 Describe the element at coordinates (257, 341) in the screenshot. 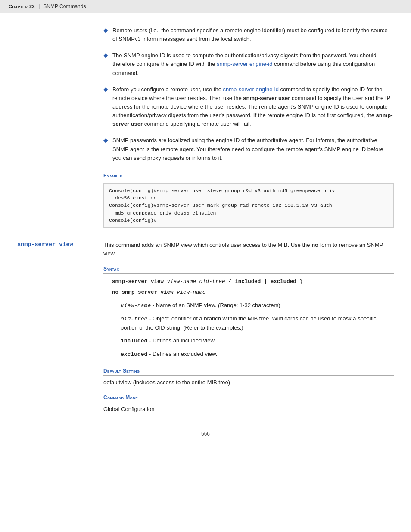

I see `param-included: included - Defines an included view.` at that location.